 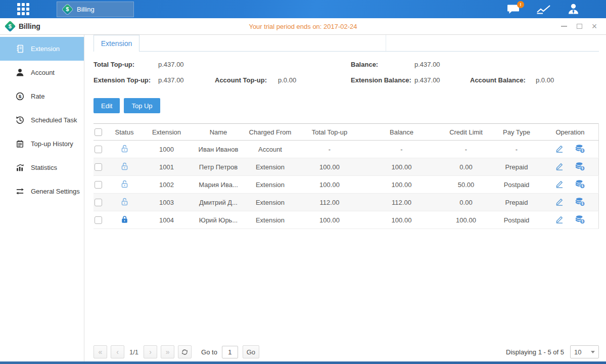 What do you see at coordinates (584, 352) in the screenshot?
I see `page-size-select: 10` at bounding box center [584, 352].